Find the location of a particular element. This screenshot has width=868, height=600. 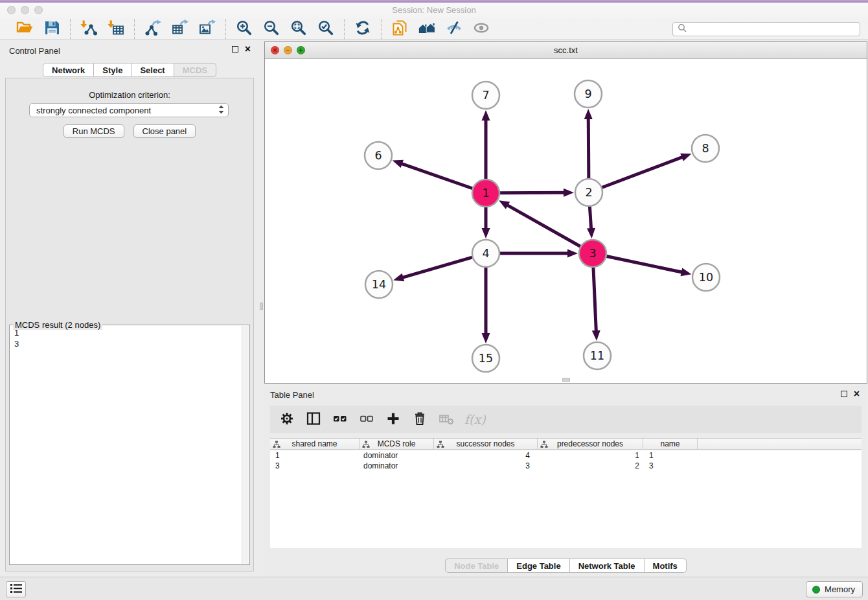

show-graphics-details-button is located at coordinates (481, 29).